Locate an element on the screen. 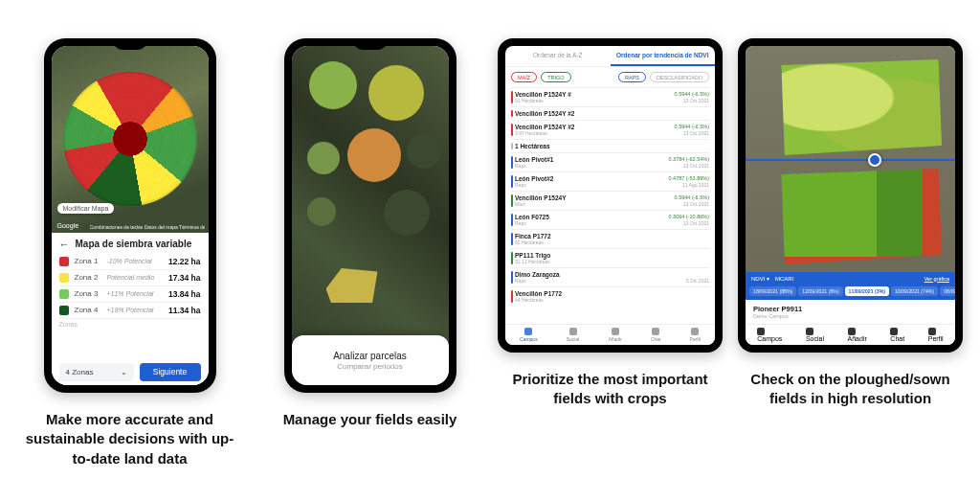  zone-row: Zona 3+11% Potencial13.84 ha is located at coordinates (130, 295).